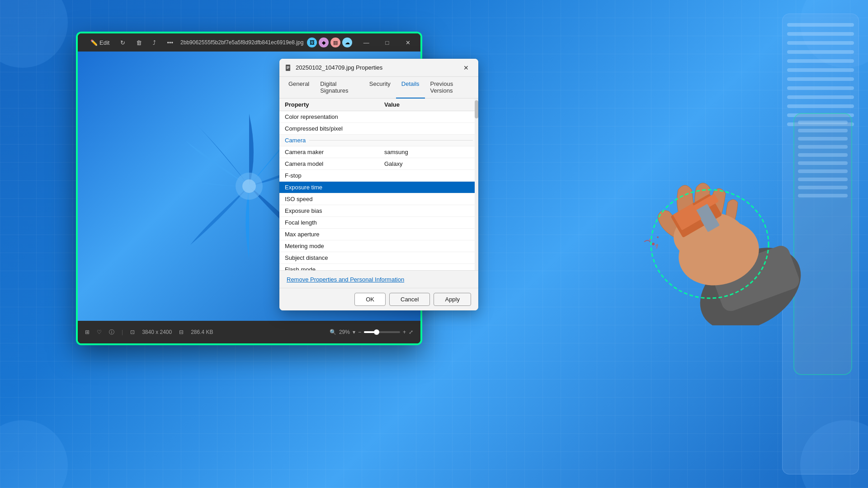 This screenshot has height=488, width=868. Describe the element at coordinates (202, 332) in the screenshot. I see `file-size: 286.4 KB` at that location.